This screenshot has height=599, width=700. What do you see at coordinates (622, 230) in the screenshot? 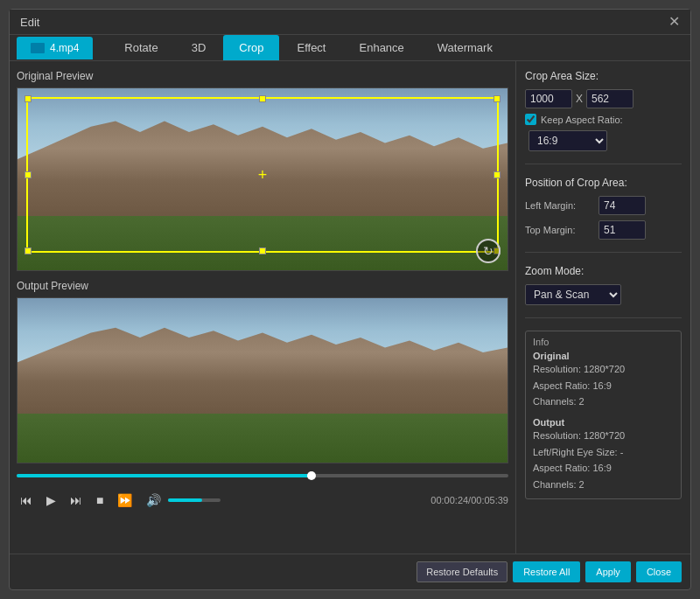
I see `top-margin-input` at bounding box center [622, 230].